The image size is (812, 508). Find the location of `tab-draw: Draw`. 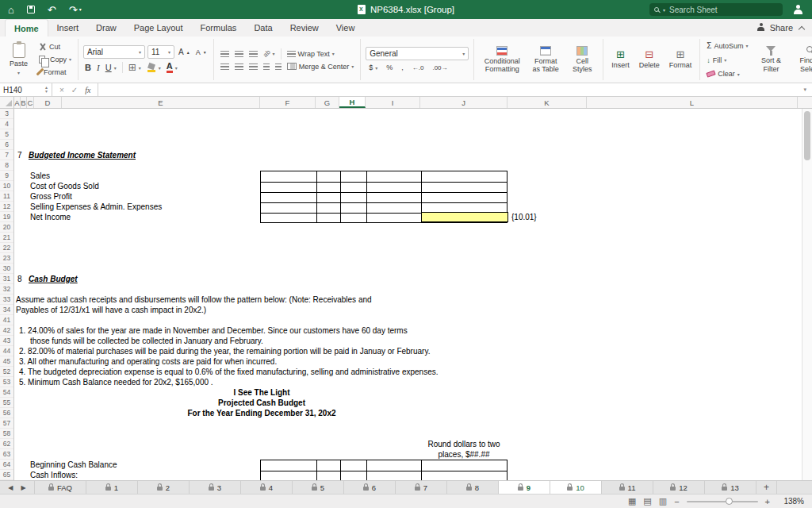

tab-draw: Draw is located at coordinates (106, 28).